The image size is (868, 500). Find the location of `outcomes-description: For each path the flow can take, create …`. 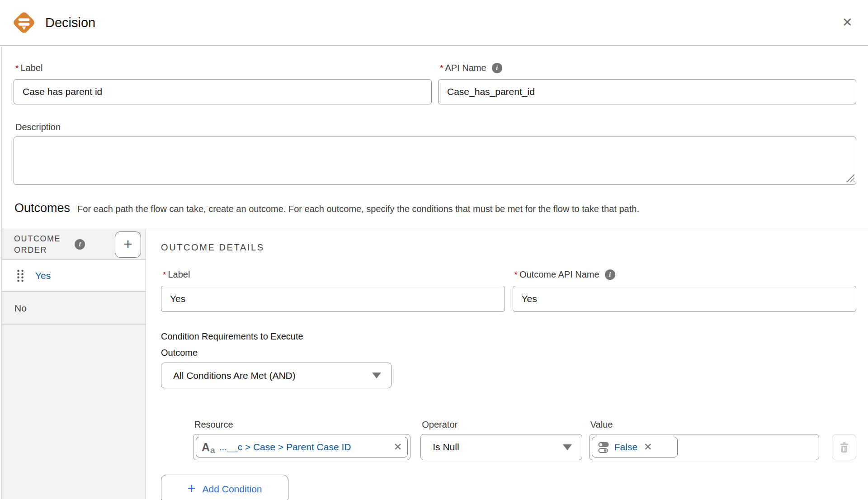

outcomes-description: For each path the flow can take, create … is located at coordinates (358, 209).